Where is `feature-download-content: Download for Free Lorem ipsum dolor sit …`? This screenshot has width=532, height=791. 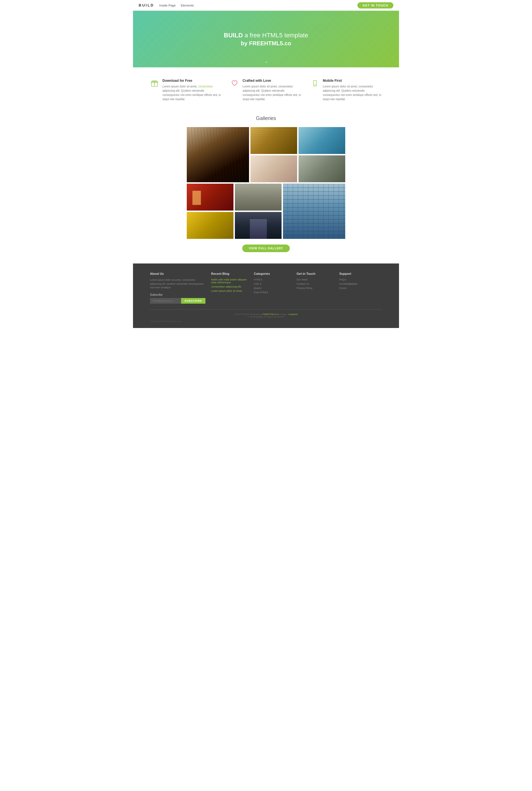
feature-download-content: Download for Free Lorem ipsum dolor sit … is located at coordinates (192, 90).